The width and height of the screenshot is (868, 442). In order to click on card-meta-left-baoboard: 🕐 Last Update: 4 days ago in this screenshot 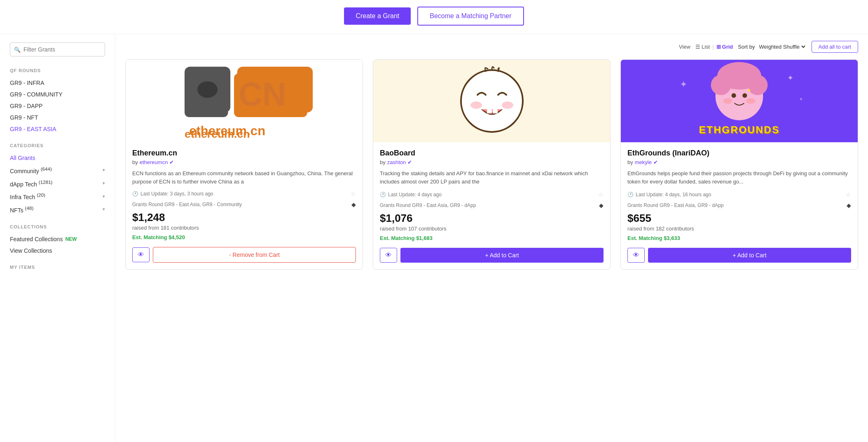, I will do `click(411, 195)`.